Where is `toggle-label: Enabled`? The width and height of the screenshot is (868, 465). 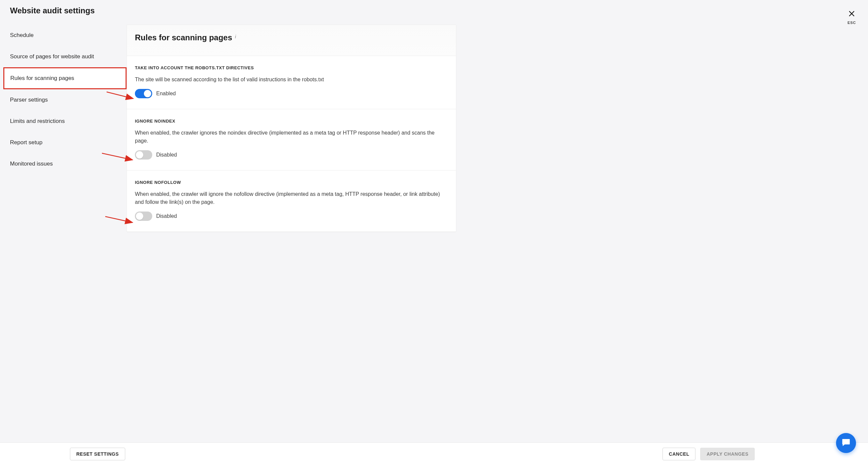 toggle-label: Enabled is located at coordinates (166, 94).